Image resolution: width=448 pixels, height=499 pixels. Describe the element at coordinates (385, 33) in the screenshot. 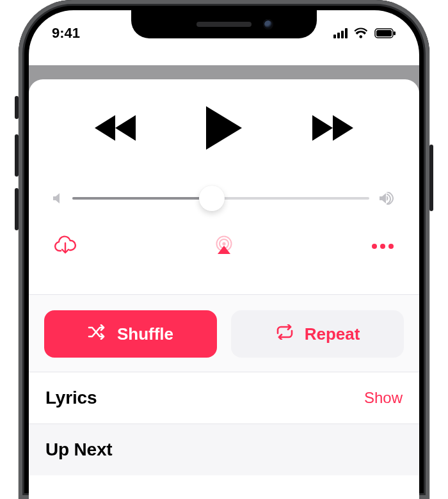

I see `battery-icon` at that location.